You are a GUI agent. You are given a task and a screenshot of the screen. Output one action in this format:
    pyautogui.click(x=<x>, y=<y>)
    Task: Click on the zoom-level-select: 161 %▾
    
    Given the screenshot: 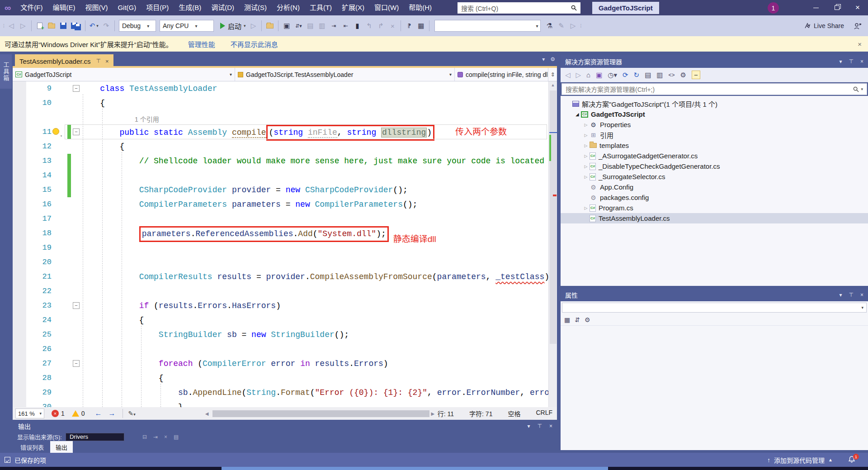 What is the action you would take?
    pyautogui.click(x=30, y=413)
    